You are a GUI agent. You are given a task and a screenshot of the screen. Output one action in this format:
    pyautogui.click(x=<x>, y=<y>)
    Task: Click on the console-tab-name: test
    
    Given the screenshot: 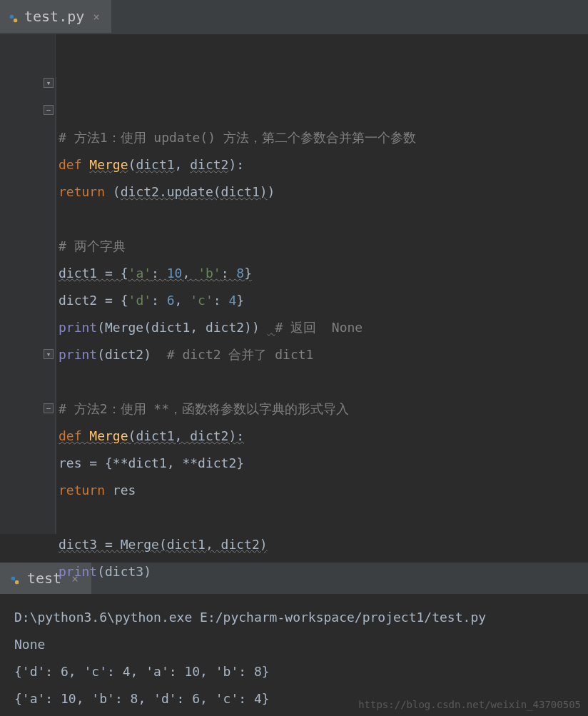 What is the action you would take?
    pyautogui.click(x=44, y=578)
    